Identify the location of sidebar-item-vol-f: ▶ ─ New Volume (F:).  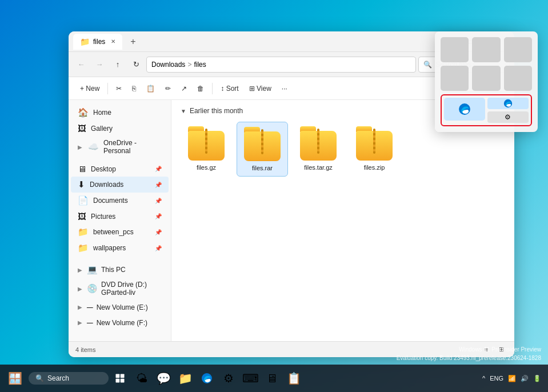
(120, 322).